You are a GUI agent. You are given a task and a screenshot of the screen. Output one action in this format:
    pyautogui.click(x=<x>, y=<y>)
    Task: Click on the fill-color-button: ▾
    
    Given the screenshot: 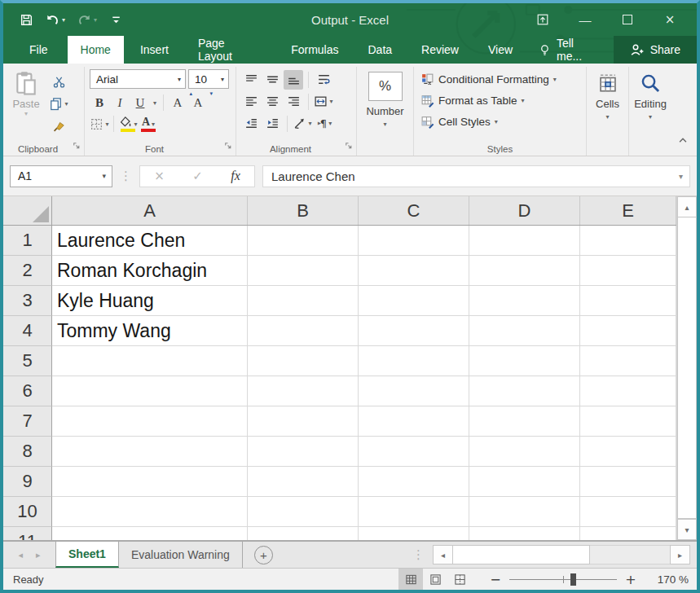 What is the action you would take?
    pyautogui.click(x=128, y=124)
    